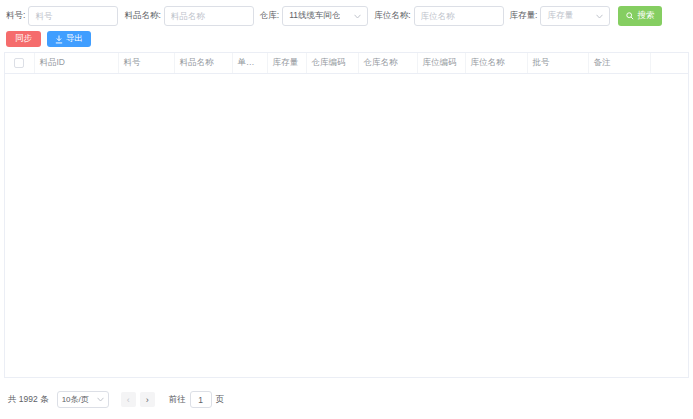 The height and width of the screenshot is (419, 693). Describe the element at coordinates (392, 16) in the screenshot. I see `loc-name-label: 库位名称:` at that location.